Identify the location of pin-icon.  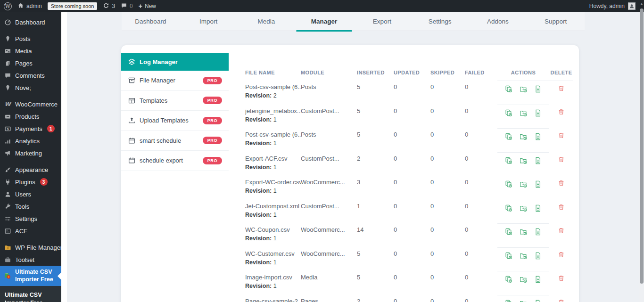
(8, 39).